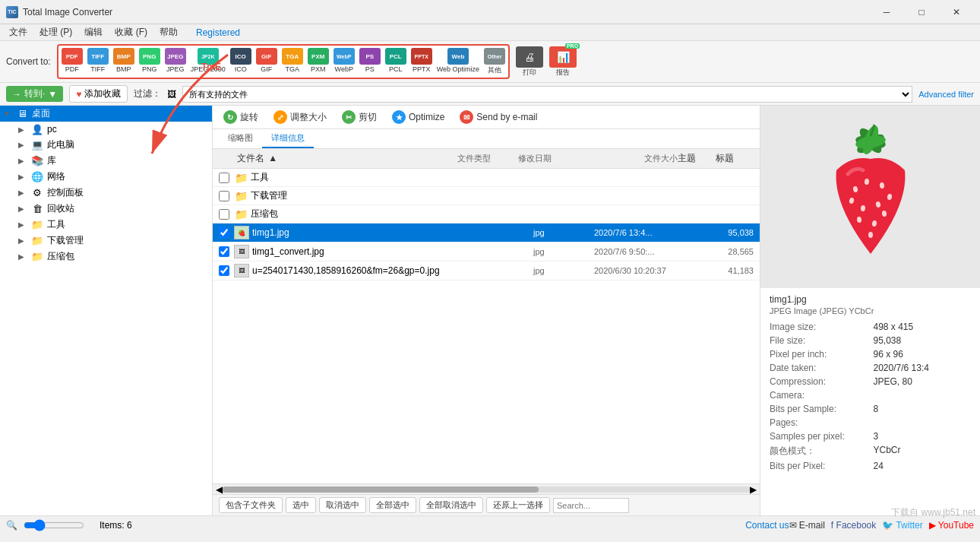  Describe the element at coordinates (65, 240) in the screenshot. I see `tree-label-download: 下载管理` at that location.